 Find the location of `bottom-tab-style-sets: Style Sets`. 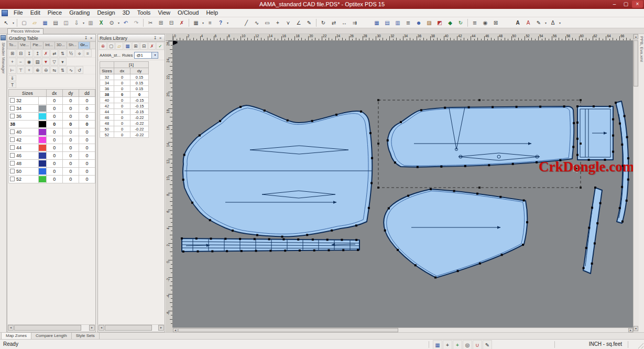

bottom-tab-style-sets: Style Sets is located at coordinates (86, 336).